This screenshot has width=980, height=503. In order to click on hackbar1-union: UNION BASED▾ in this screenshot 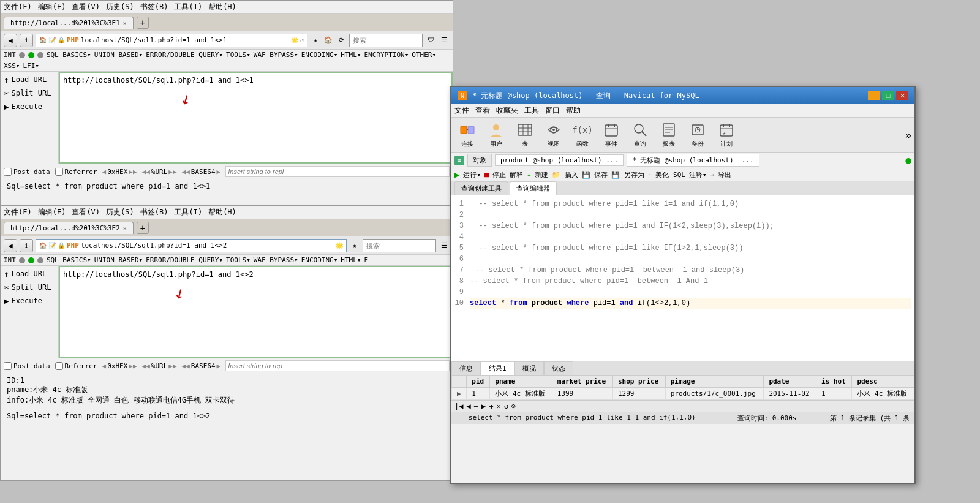, I will do `click(119, 55)`.